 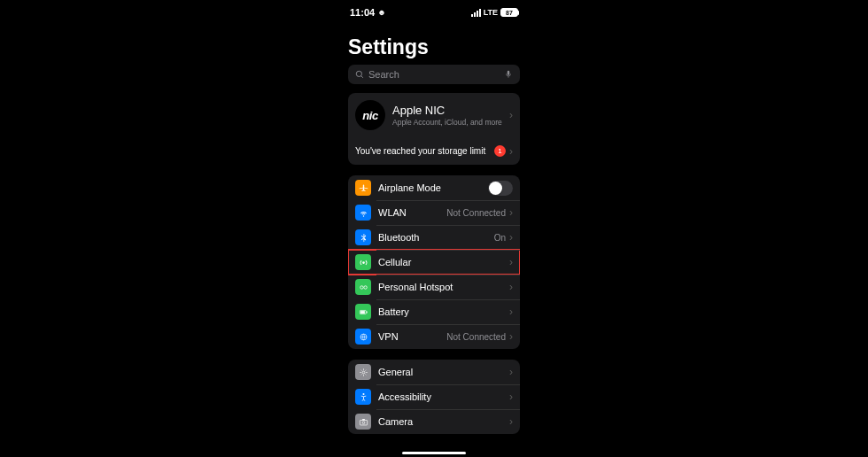 What do you see at coordinates (434, 287) in the screenshot?
I see `hotspot-row: Personal Hotspot ›` at bounding box center [434, 287].